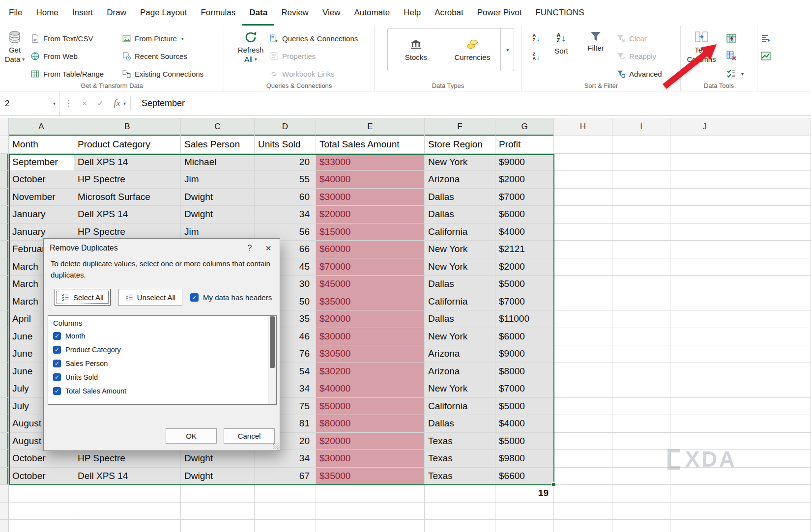 The width and height of the screenshot is (811, 532). I want to click on my-data-has-headers-checkbox: ✓ My data has headers, so click(231, 298).